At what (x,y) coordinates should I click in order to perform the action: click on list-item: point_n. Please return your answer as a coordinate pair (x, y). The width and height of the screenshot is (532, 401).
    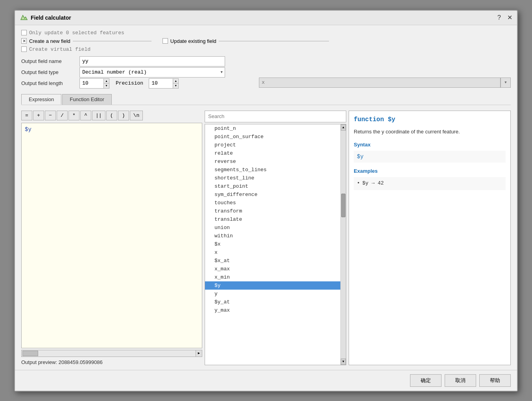
    Looking at the image, I should click on (275, 128).